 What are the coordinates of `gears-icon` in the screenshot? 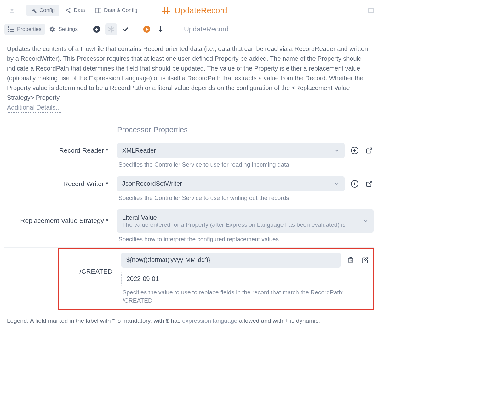 It's located at (52, 29).